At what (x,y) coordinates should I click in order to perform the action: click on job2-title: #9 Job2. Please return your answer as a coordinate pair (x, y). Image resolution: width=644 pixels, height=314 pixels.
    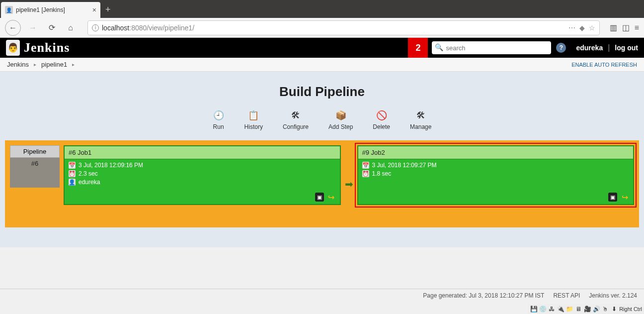
    Looking at the image, I should click on (496, 153).